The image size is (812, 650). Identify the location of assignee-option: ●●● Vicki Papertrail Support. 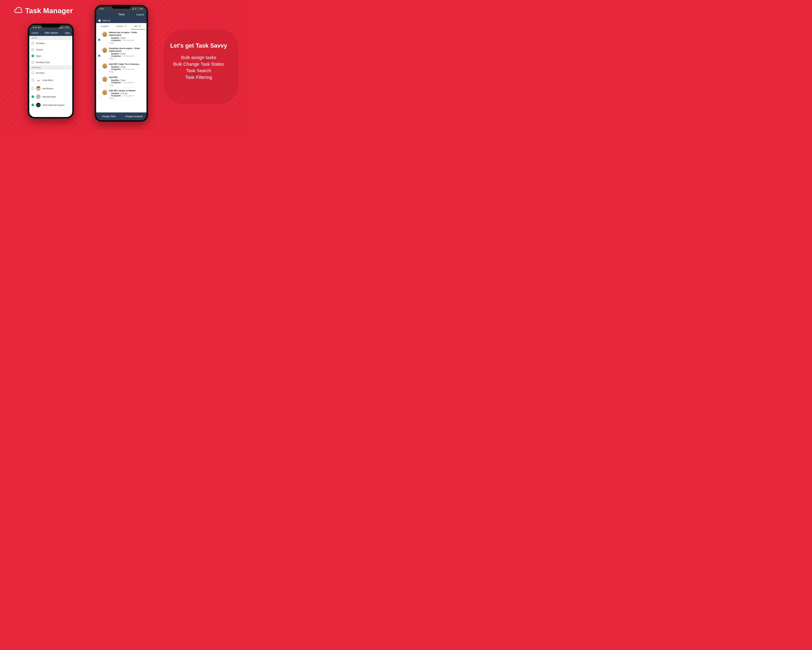
(51, 105).